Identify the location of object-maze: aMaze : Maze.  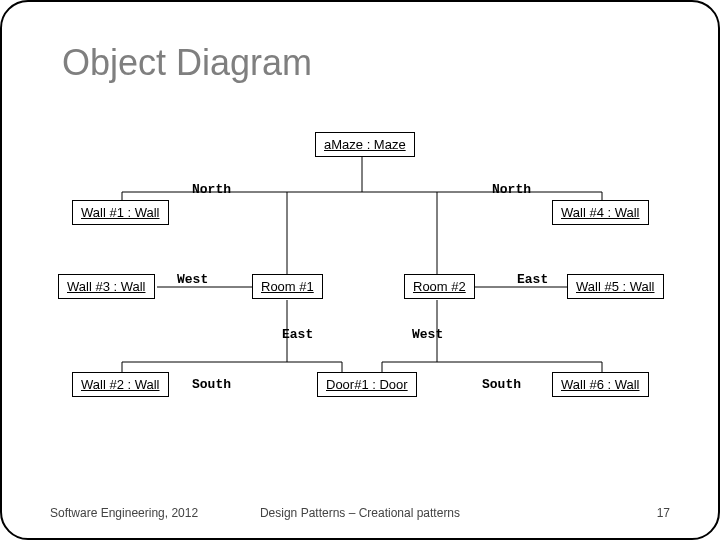
(365, 144).